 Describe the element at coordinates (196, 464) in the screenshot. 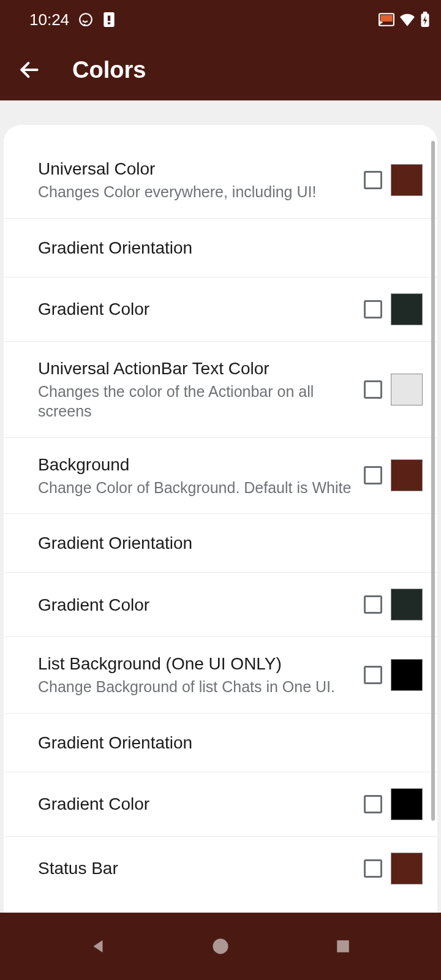

I see `row-title: Background` at that location.